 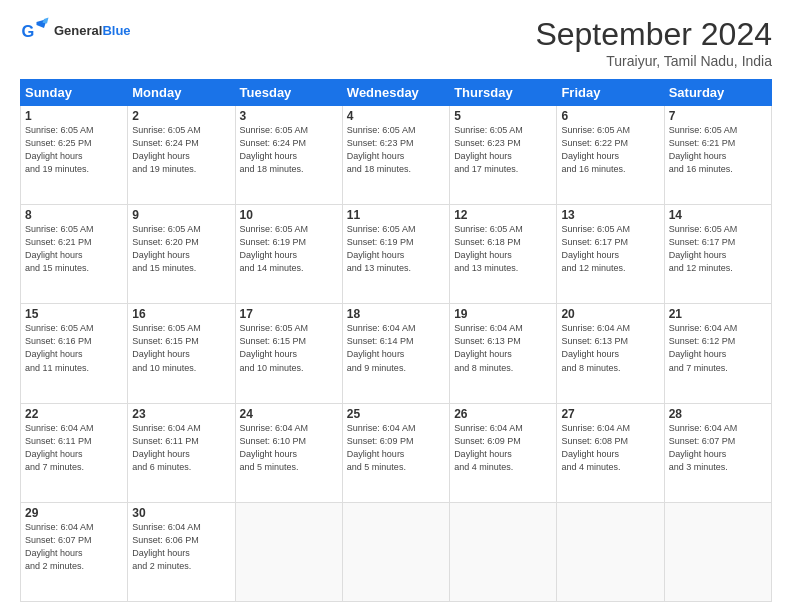 What do you see at coordinates (718, 93) in the screenshot?
I see `day-header-saturday: Saturday` at bounding box center [718, 93].